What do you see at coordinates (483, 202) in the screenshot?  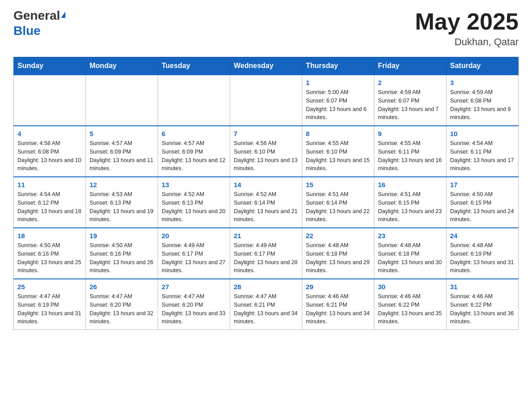 I see `calendar-cell: 17Sunrise: 4:50 AMSunset: 6:15 PMDayligh…` at bounding box center [483, 202].